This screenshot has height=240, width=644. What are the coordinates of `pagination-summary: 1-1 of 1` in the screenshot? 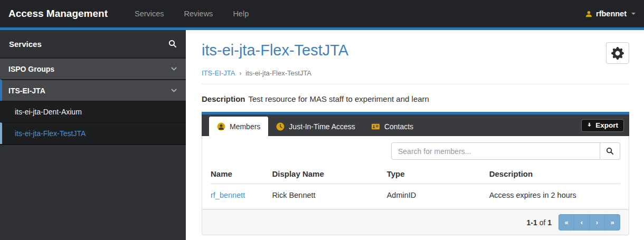 It's located at (539, 223).